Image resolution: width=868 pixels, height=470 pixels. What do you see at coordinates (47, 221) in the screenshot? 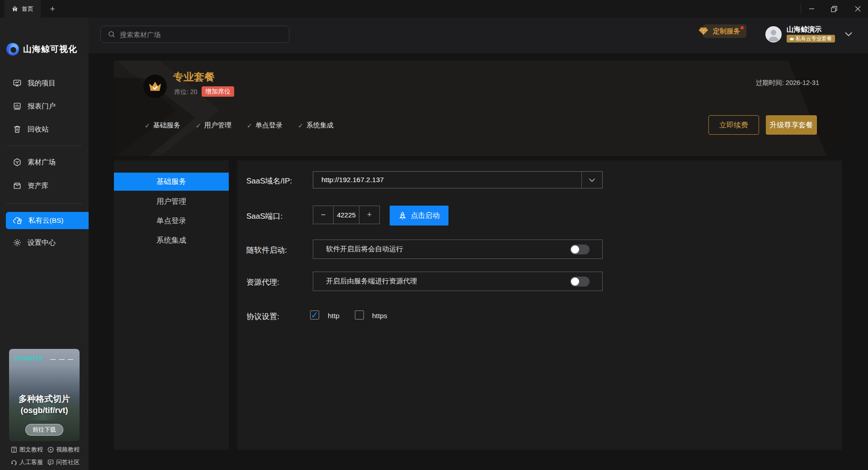
I see `sidebar-item-private-cloud: 私有云(BS)` at bounding box center [47, 221].